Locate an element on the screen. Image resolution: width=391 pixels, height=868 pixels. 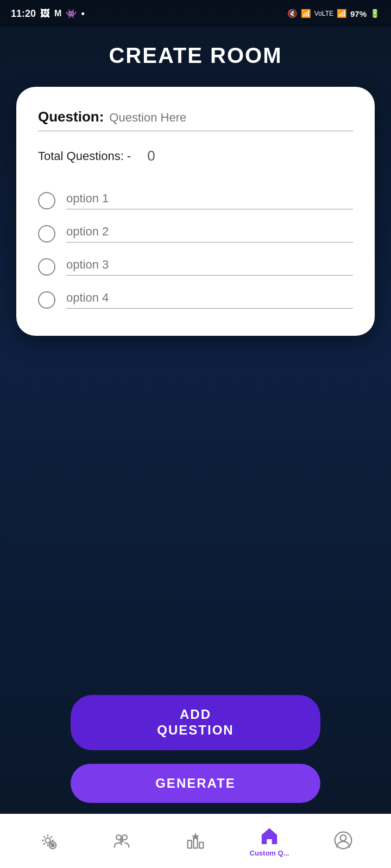
nav-label-custom: Custom Q... is located at coordinates (269, 853).